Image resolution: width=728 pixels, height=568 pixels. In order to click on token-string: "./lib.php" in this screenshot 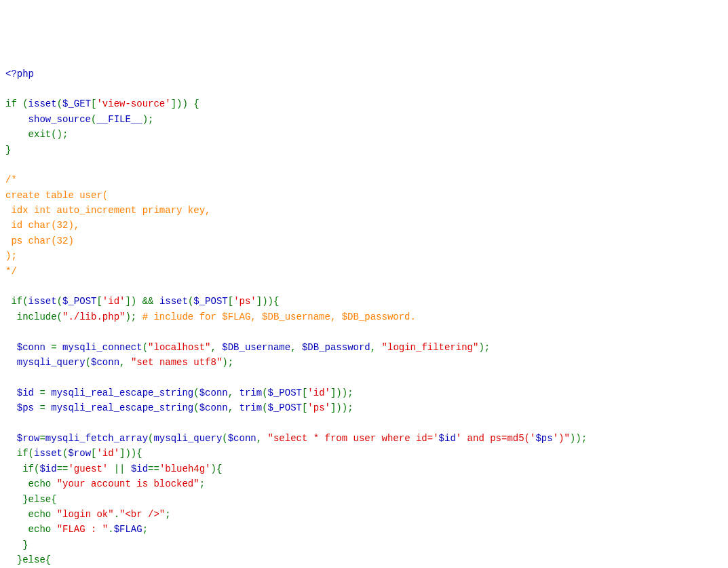, I will do `click(94, 317)`.